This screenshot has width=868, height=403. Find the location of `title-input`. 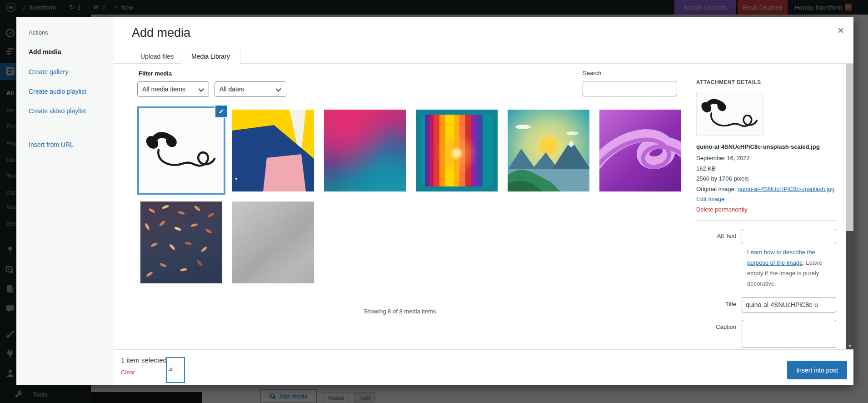

title-input is located at coordinates (789, 305).